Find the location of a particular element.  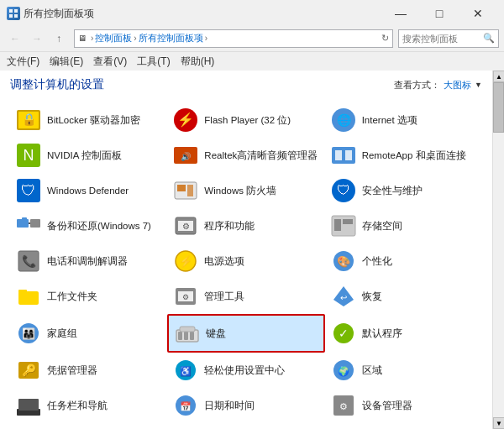

menu-help: 帮助(H) is located at coordinates (198, 62).